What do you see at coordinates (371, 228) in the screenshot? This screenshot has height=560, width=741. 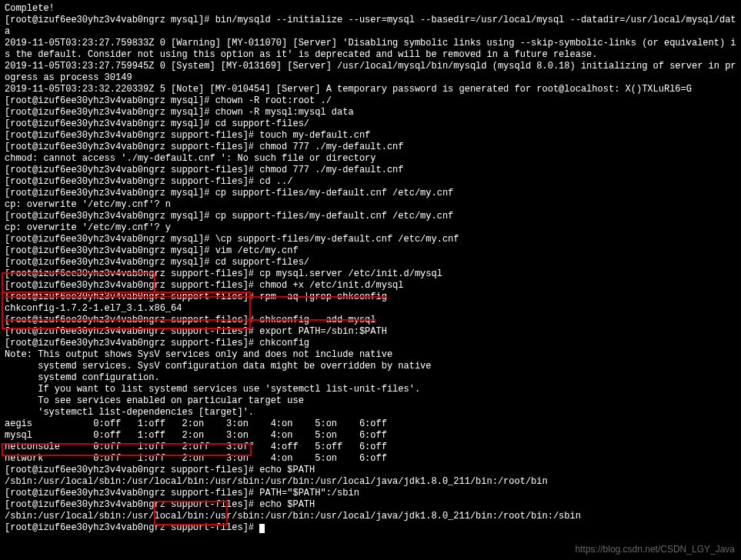 I see `terminal-line: cp: overwrite '/etc/my.cnf'? y` at bounding box center [371, 228].